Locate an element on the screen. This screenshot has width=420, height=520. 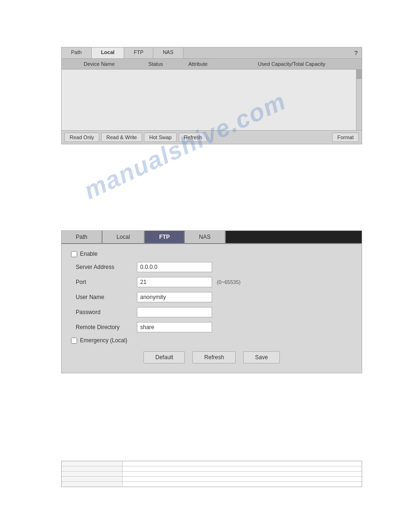
remote-dir-input is located at coordinates (174, 327).